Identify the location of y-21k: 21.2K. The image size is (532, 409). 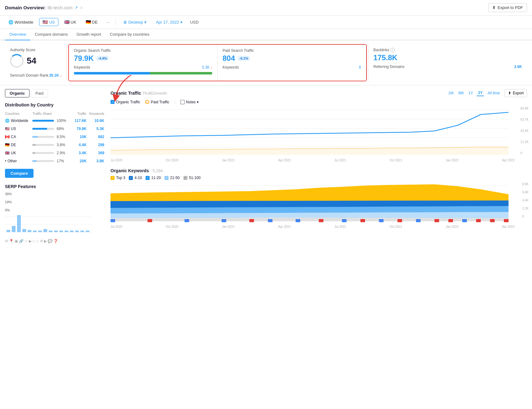
(525, 142).